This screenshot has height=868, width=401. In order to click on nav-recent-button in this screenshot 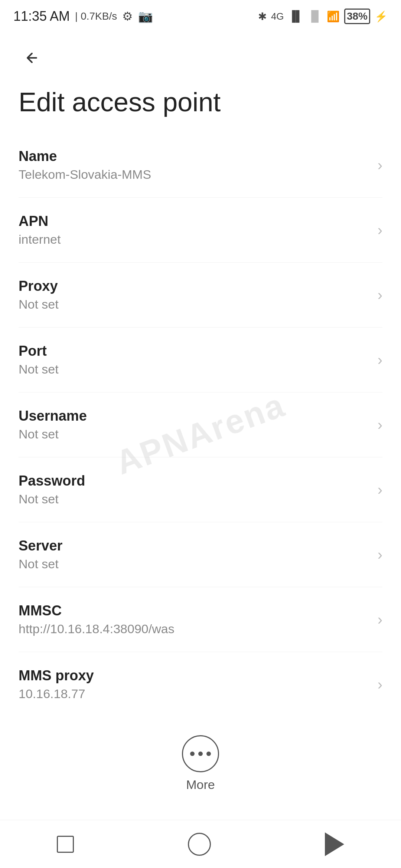, I will do `click(65, 844)`.